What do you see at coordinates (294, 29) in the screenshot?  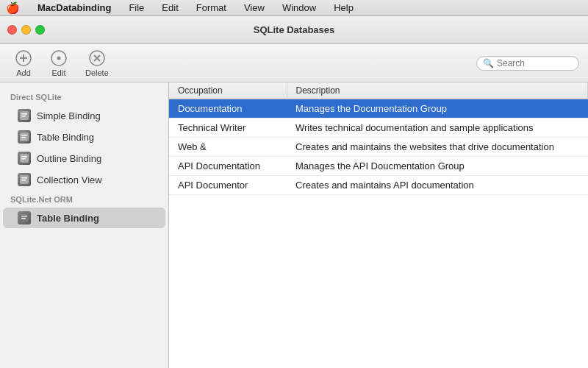 I see `window-title: SQLite Databases` at bounding box center [294, 29].